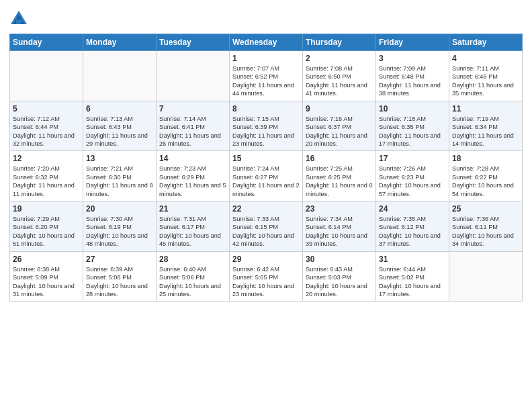  I want to click on day-number: 12, so click(46, 158).